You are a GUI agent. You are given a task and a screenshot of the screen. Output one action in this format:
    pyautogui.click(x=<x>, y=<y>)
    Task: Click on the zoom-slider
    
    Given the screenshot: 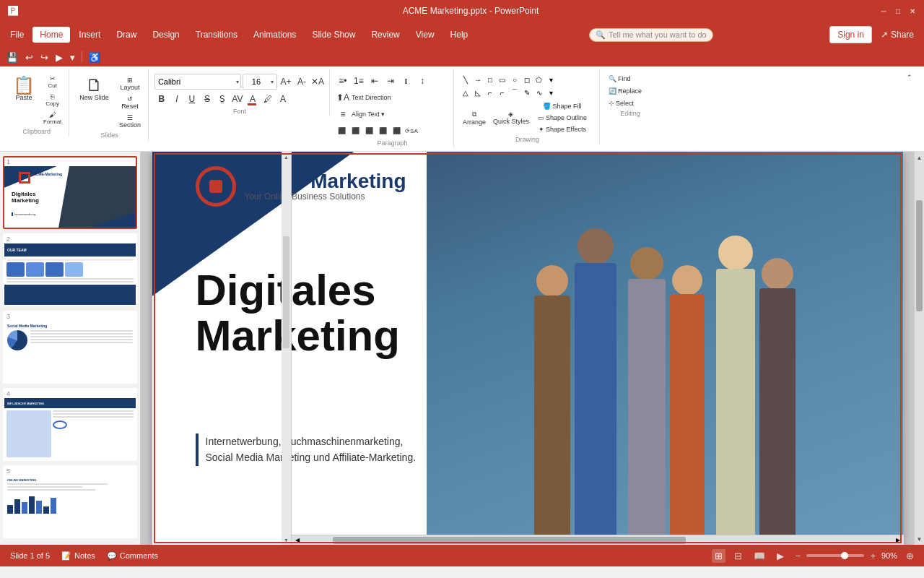 What is the action you would take?
    pyautogui.click(x=835, y=556)
    